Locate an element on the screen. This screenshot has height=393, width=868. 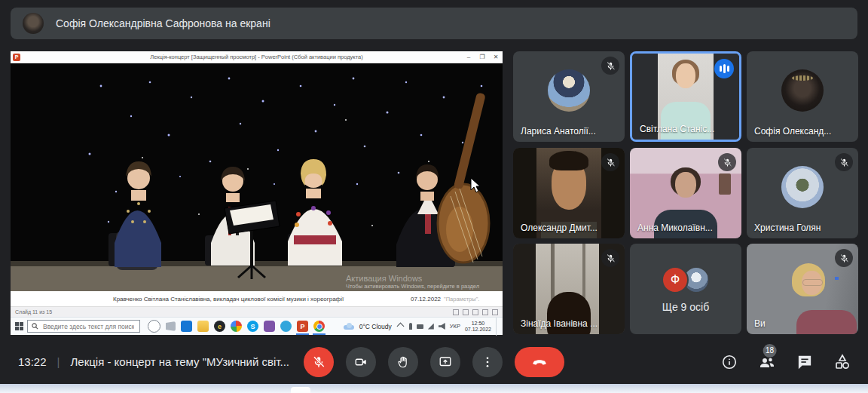
meeting-title: Лекція - концерт на тему "МУзичний світ.… is located at coordinates (179, 362).